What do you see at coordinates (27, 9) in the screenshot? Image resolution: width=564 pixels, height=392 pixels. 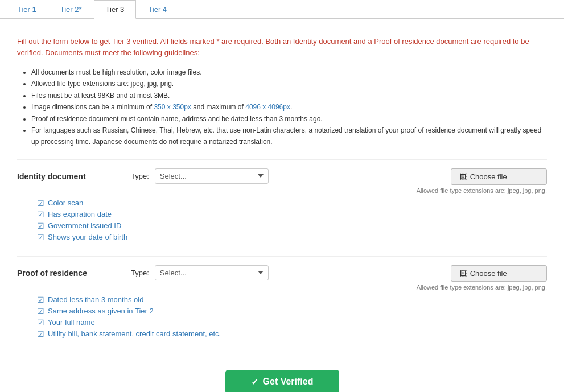 I see `tab-tier1: Tier 1` at bounding box center [27, 9].